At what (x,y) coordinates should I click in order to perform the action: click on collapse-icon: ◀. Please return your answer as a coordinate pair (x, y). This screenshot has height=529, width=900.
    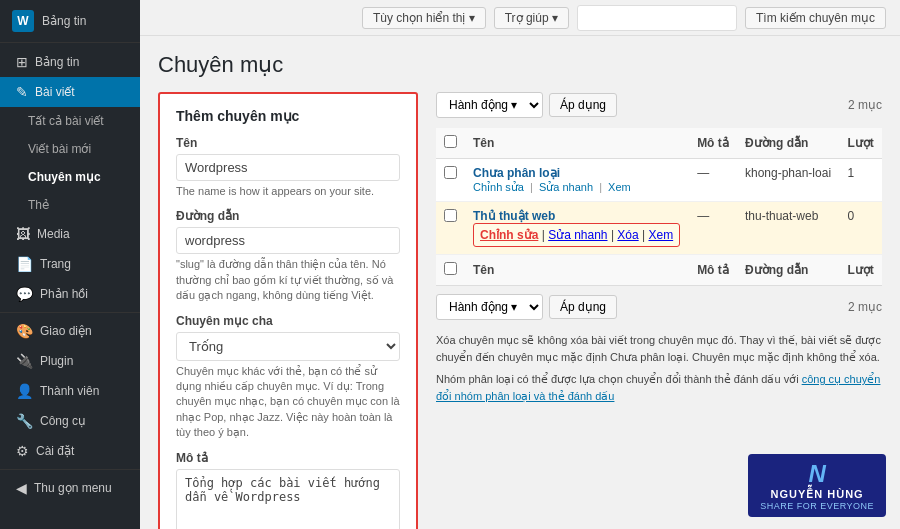
    Looking at the image, I should click on (22, 488).